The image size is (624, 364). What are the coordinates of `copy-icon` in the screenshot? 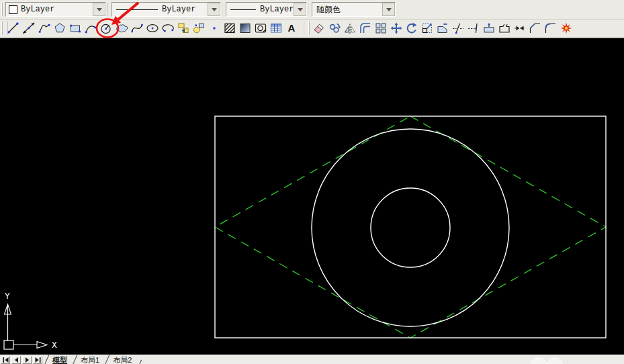 It's located at (336, 28).